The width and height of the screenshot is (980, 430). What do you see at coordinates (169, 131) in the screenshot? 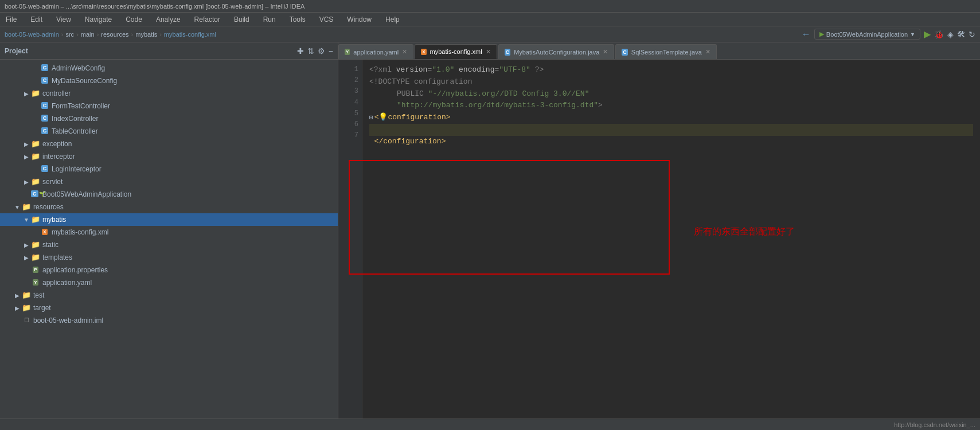
I see `tree-item-tablecontroller: CTableController` at bounding box center [169, 131].